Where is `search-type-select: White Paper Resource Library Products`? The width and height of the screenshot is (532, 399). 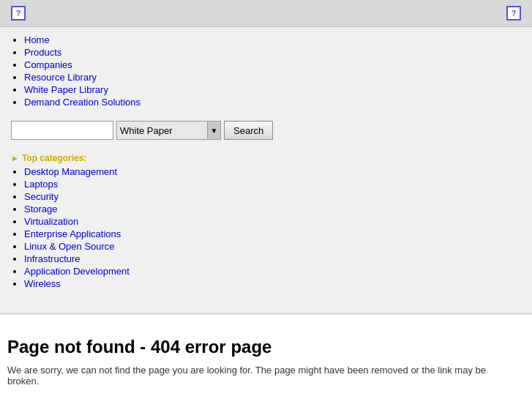
search-type-select: White Paper Resource Library Products is located at coordinates (162, 130).